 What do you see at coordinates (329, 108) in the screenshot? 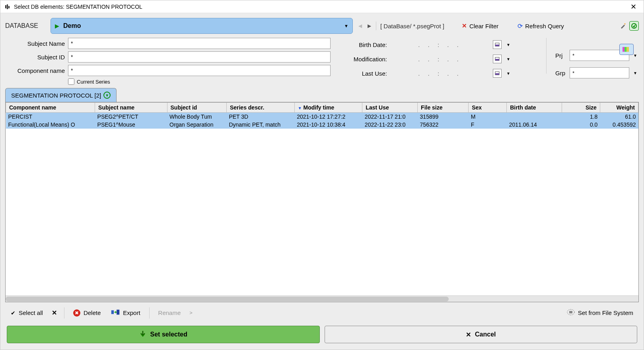
I see `col-modify-time: ▼Modify time` at bounding box center [329, 108].